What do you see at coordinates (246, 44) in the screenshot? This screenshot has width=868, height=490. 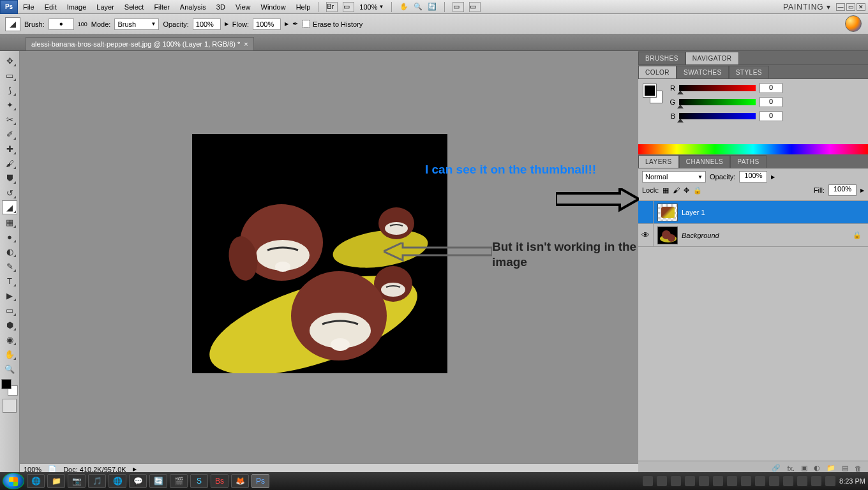 I see `close-tab-icon: ×` at bounding box center [246, 44].